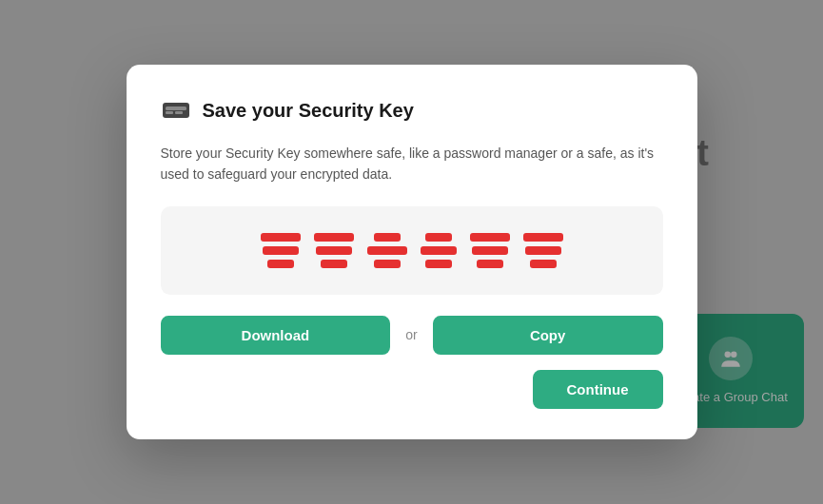 Image resolution: width=823 pixels, height=504 pixels. Describe the element at coordinates (308, 110) in the screenshot. I see `modal-title: Save your Security Key` at that location.